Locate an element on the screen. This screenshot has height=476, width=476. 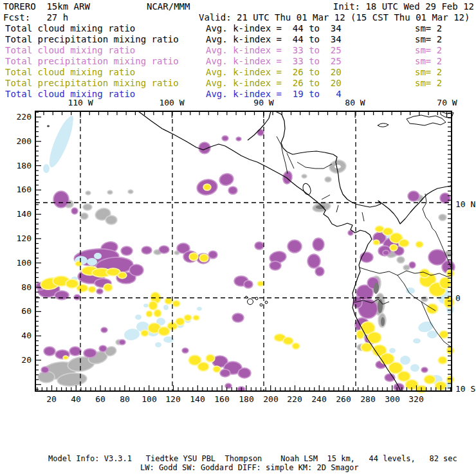
y-gridpoint-label: 140 is located at coordinates (24, 214).